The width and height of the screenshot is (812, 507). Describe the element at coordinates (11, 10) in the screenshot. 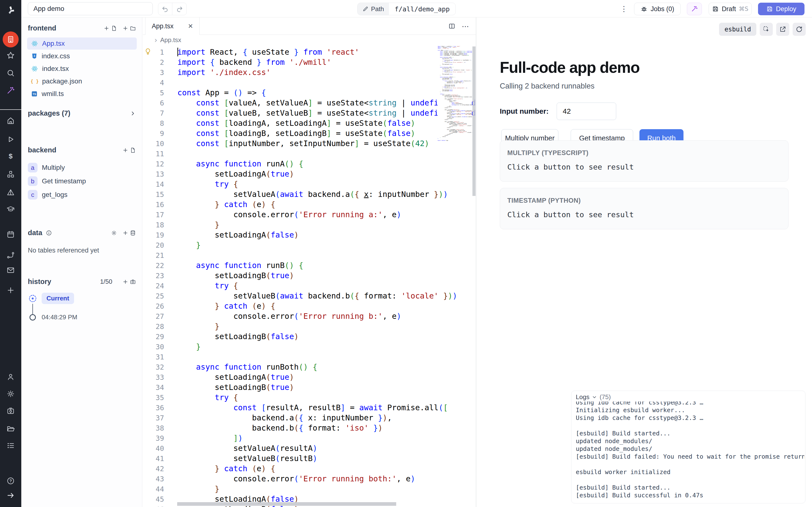

I see `windmill-logo-icon` at that location.